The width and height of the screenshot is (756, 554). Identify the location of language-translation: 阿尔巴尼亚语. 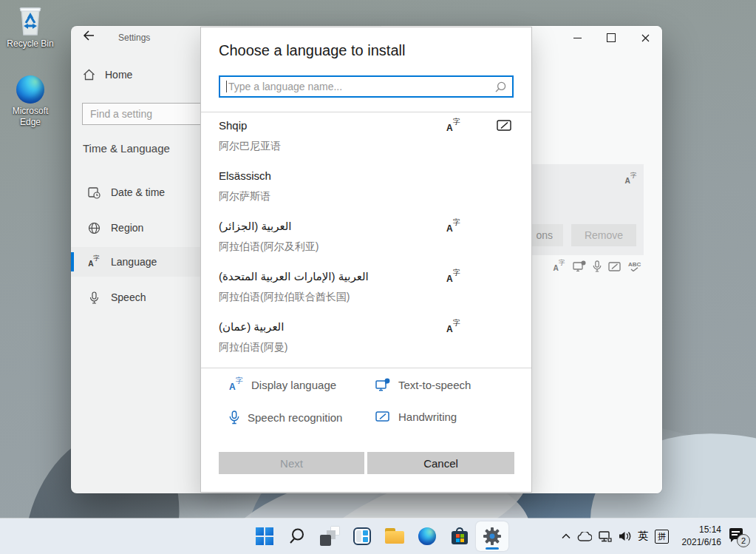
(250, 146).